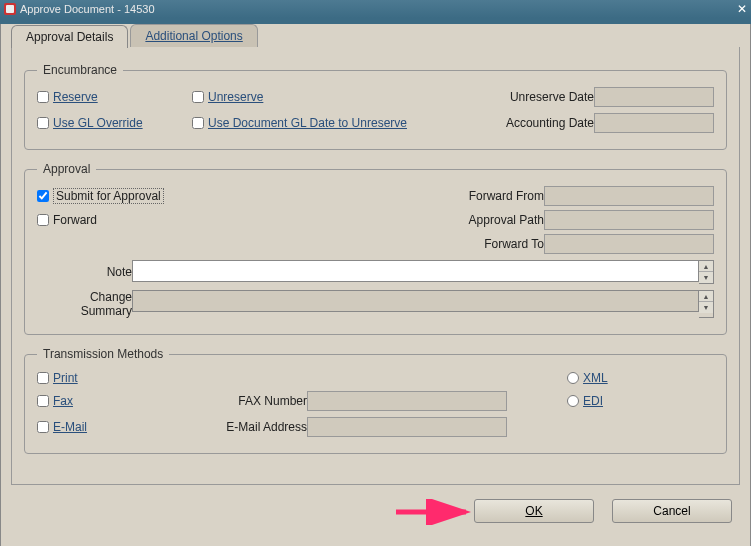  What do you see at coordinates (198, 97) in the screenshot?
I see `unreserve-checkbox` at bounding box center [198, 97].